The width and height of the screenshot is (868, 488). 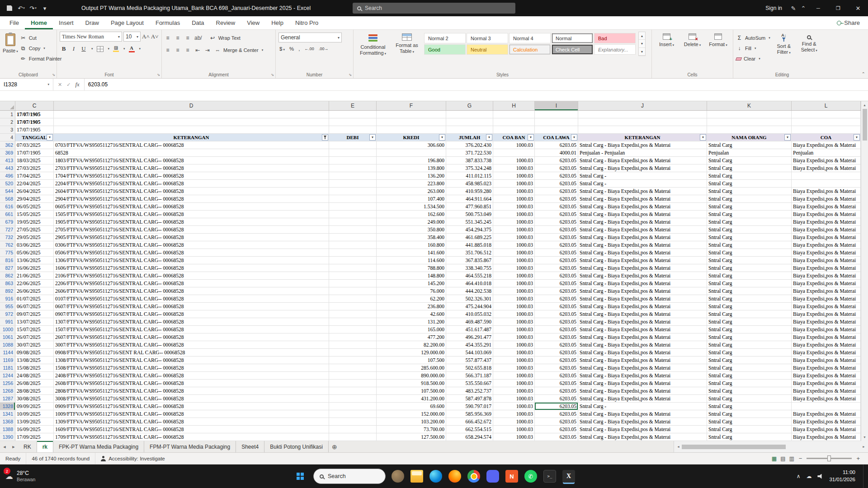 What do you see at coordinates (514, 299) in the screenshot?
I see `cell-H916: 1000.03` at bounding box center [514, 299].